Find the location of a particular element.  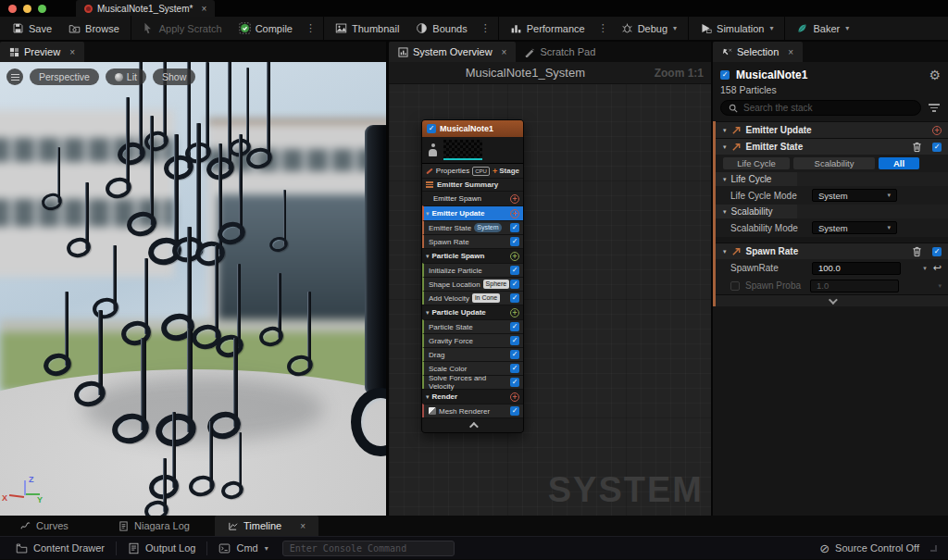

thumbnail-button: Thumbnail is located at coordinates (367, 28).